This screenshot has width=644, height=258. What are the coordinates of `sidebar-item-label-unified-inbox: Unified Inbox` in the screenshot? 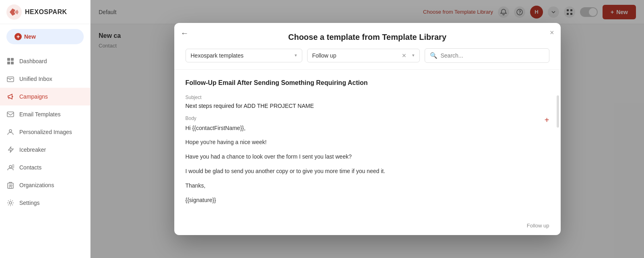 It's located at (36, 79).